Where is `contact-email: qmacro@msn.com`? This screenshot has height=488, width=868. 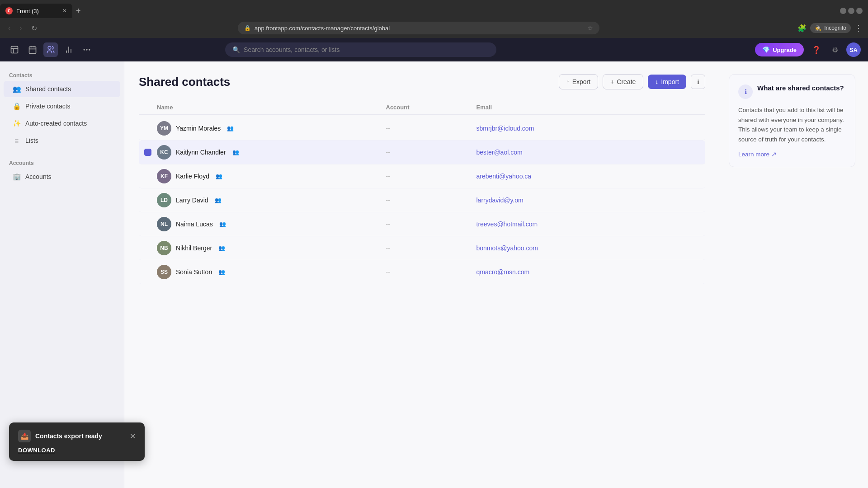 contact-email: qmacro@msn.com is located at coordinates (591, 272).